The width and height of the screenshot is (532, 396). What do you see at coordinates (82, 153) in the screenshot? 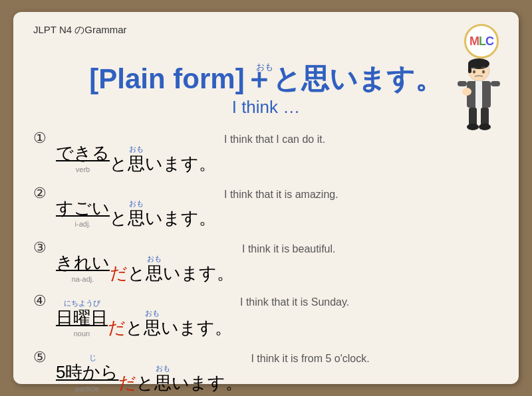
I see `labeled-segment: できるverb` at bounding box center [82, 153].